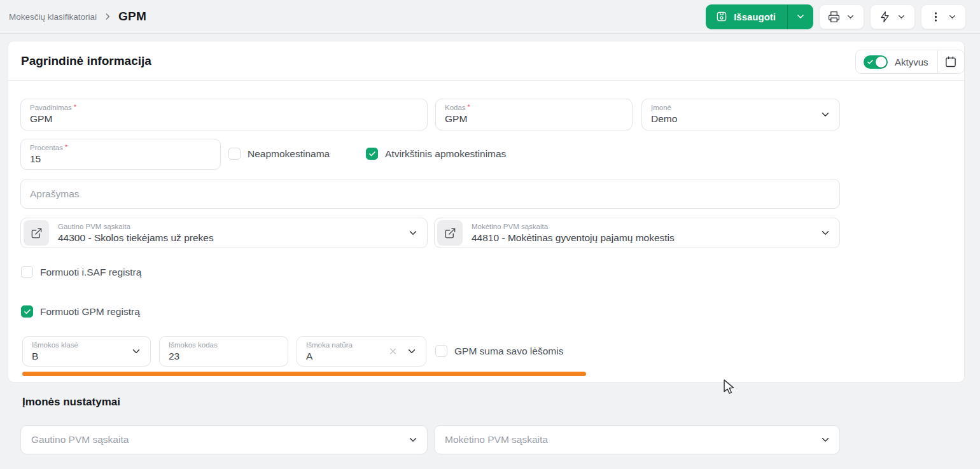  Describe the element at coordinates (361, 351) in the screenshot. I see `ismoka-natura-select: Išmoka natūra A` at that location.